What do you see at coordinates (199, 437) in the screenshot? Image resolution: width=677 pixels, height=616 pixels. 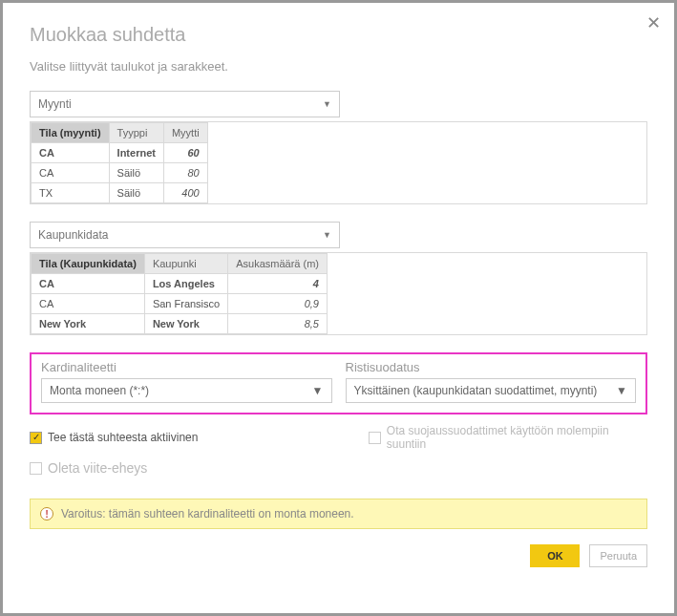 I see `active-relationship-checkbox: Tee tästä suhteesta aktiivinen` at bounding box center [199, 437].